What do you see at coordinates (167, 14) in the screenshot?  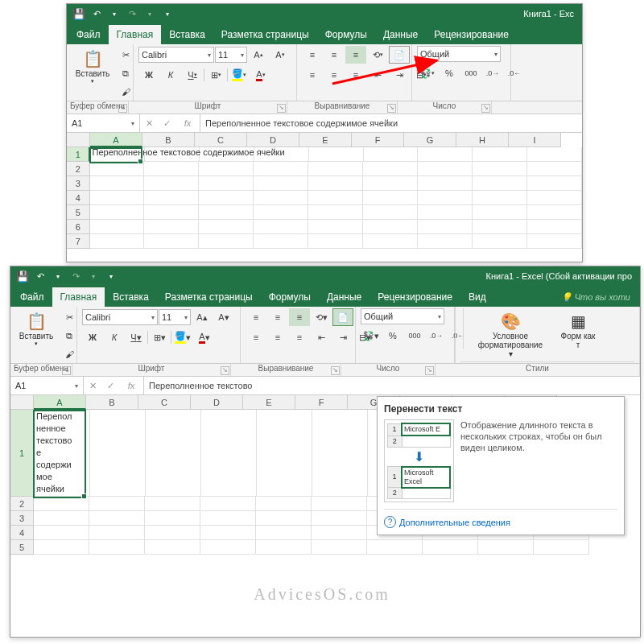 I see `qat-customize-icon: ▾` at bounding box center [167, 14].